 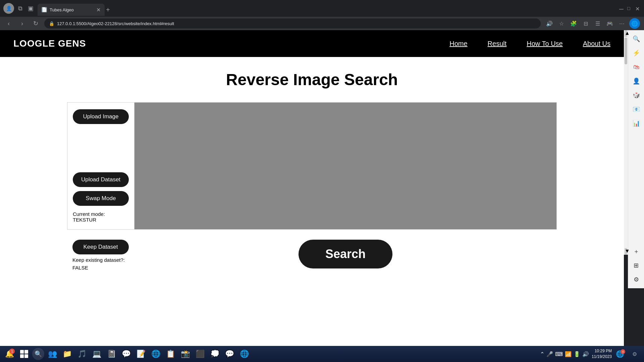 I want to click on edge-badge: 4, so click(x=623, y=352).